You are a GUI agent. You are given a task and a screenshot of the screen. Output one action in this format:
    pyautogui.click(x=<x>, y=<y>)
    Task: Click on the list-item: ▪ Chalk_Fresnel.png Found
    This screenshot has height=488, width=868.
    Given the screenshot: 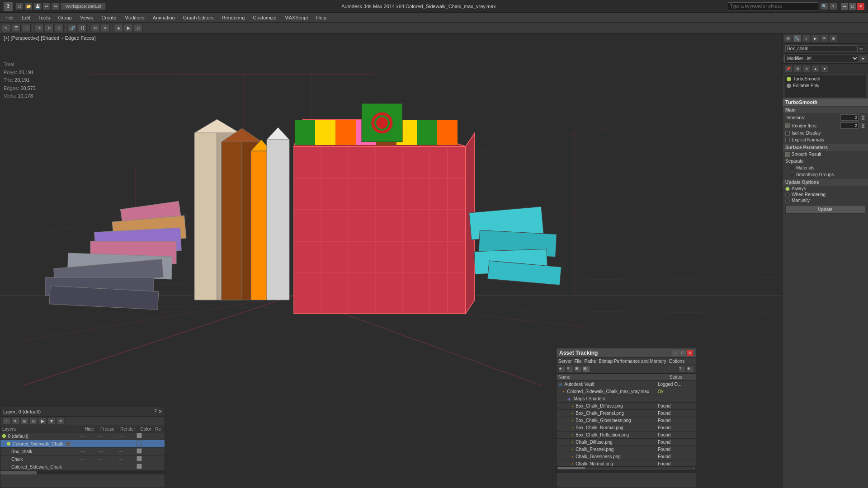 What is the action you would take?
    pyautogui.click(x=626, y=450)
    